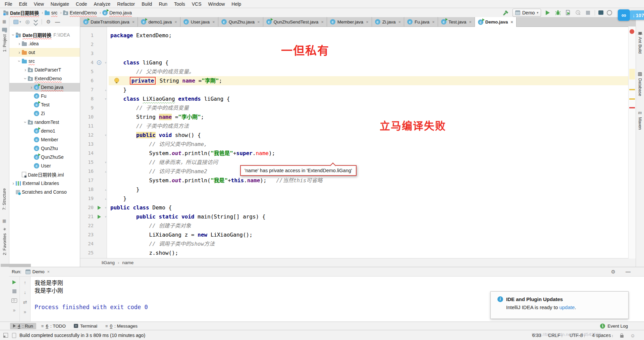 The image size is (644, 340). What do you see at coordinates (102, 4) in the screenshot?
I see `menu-item: Analyze` at bounding box center [102, 4].